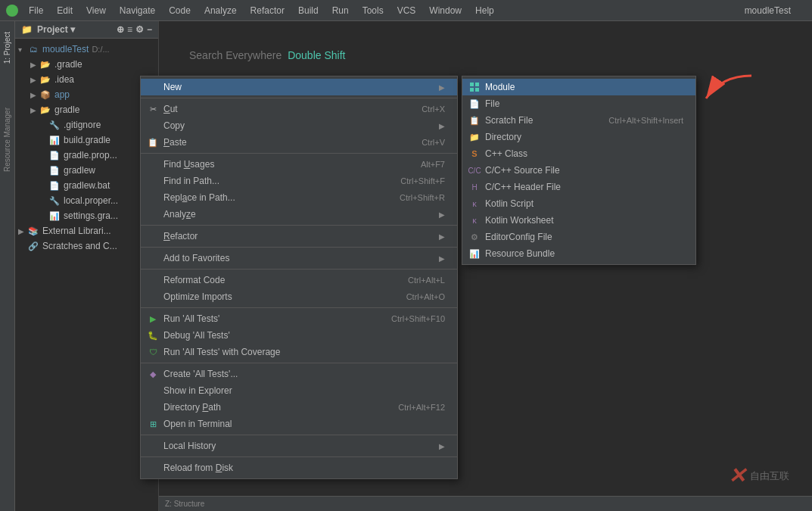 The width and height of the screenshot is (812, 511). I want to click on tree-item-settings-gradle: 📊 settings.gra..., so click(86, 216).